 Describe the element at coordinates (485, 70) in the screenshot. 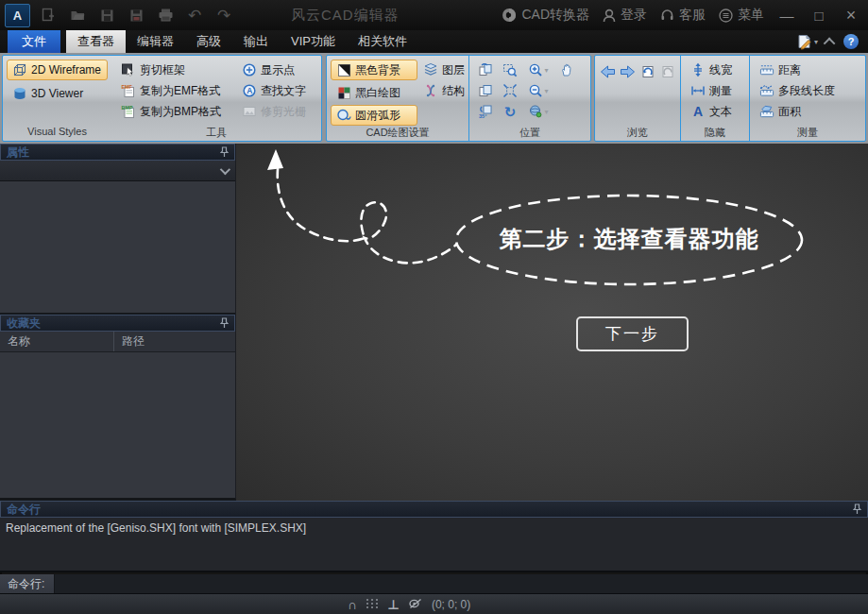

I see `flip-view-icon` at that location.